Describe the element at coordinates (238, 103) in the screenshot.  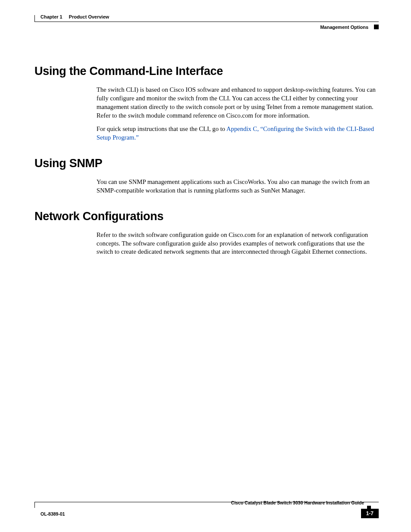
I see `cli-paragraph-1: The switch CLI) is based on Cisco IOS so…` at that location.